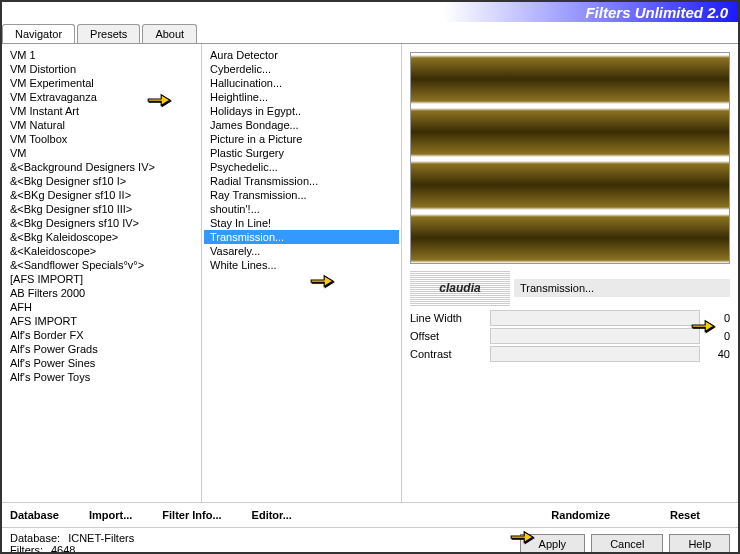 The width and height of the screenshot is (740, 554). Describe the element at coordinates (302, 125) in the screenshot. I see `filter-item: James Bondage...` at that location.